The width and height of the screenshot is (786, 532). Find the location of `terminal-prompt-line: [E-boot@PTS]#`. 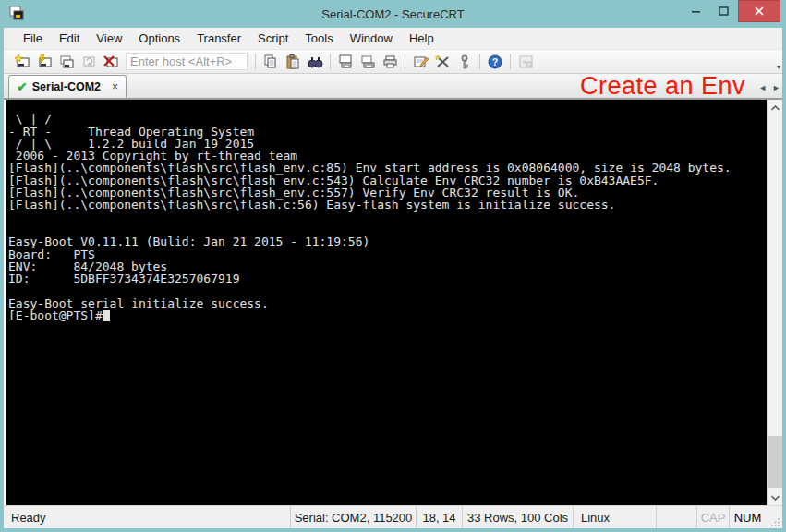

terminal-prompt-line: [E-boot@PTS]# is located at coordinates (388, 316).